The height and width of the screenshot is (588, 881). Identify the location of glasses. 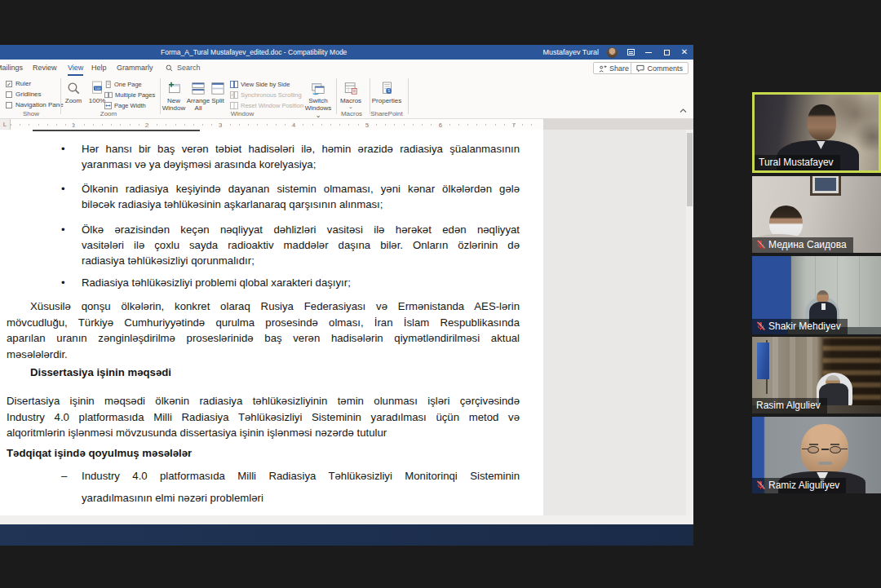
(813, 450).